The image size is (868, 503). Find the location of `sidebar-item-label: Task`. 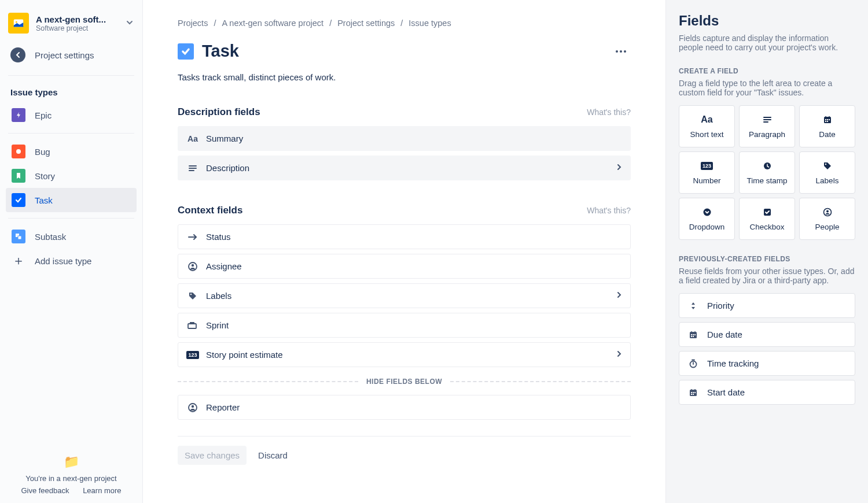

sidebar-item-label: Task is located at coordinates (44, 200).